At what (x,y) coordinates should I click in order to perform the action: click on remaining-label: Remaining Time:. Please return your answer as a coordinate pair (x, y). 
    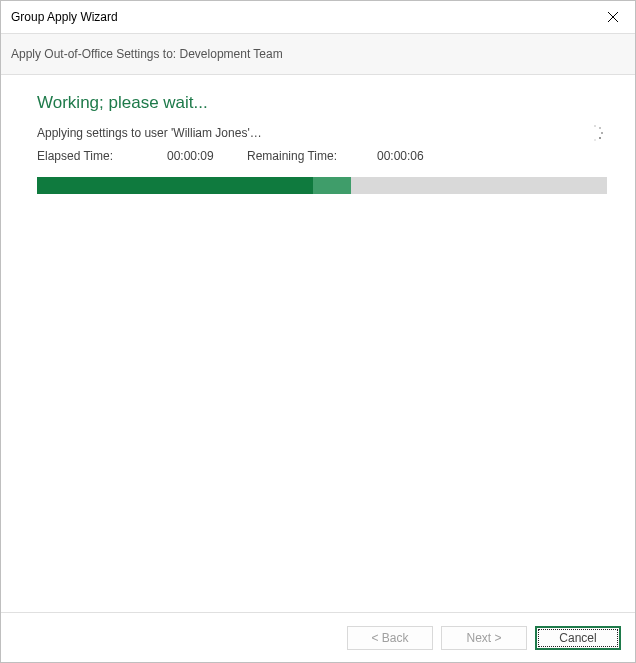
    Looking at the image, I should click on (312, 156).